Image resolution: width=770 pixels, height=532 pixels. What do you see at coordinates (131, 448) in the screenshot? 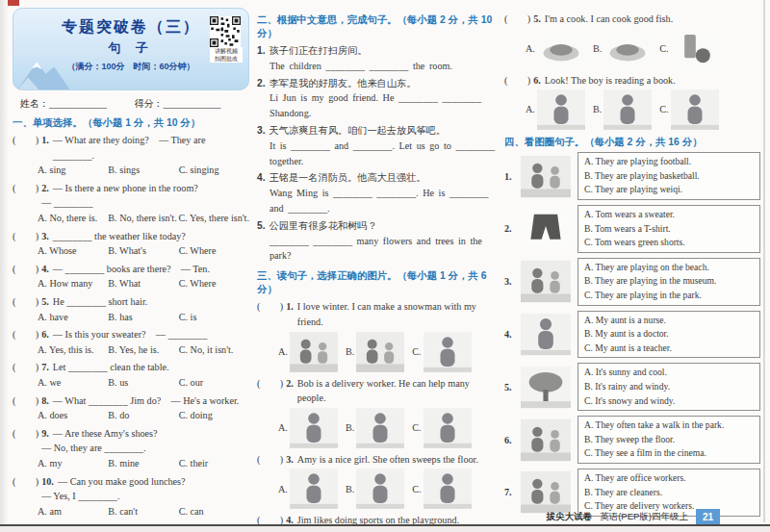
I see `question-stem-line2: — No, they are ________.` at bounding box center [131, 448].